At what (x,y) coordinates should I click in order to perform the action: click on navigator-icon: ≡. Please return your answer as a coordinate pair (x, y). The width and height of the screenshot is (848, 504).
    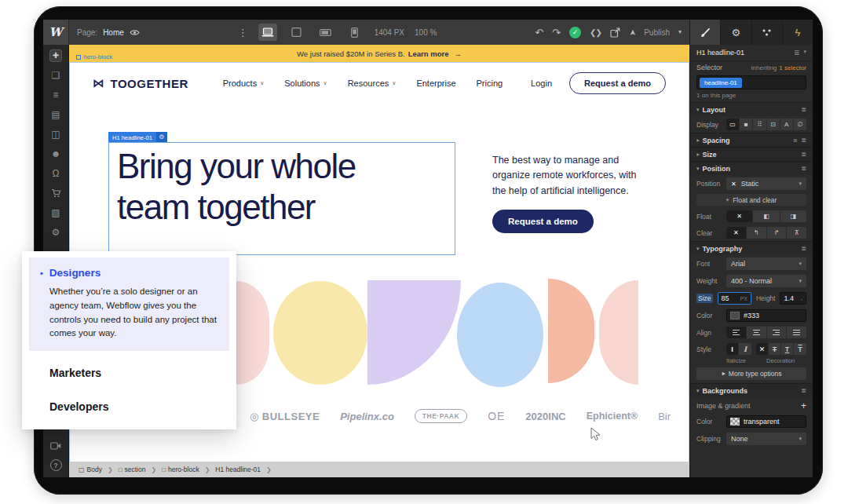
    Looking at the image, I should click on (56, 95).